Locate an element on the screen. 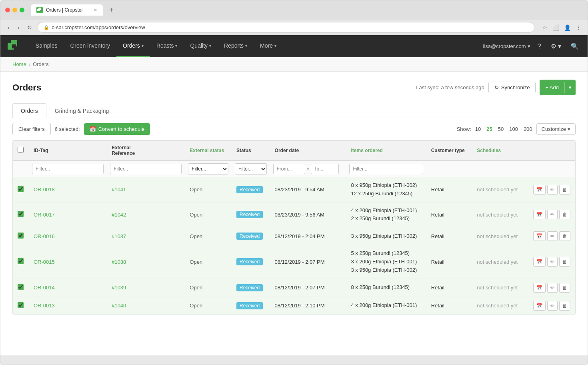 Image resolution: width=588 pixels, height=365 pixels. id-tag-link-or-0015: OR-0015 is located at coordinates (44, 262).